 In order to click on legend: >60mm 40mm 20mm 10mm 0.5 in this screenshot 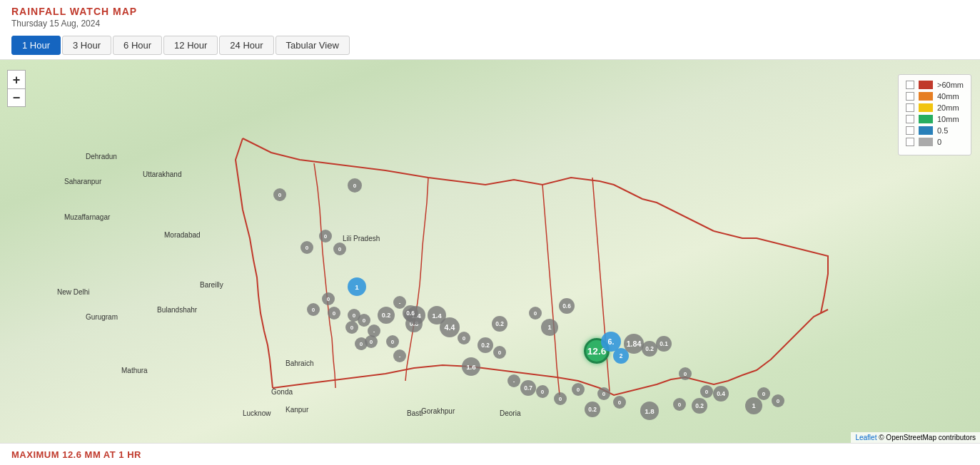, I will do `click(935, 115)`.